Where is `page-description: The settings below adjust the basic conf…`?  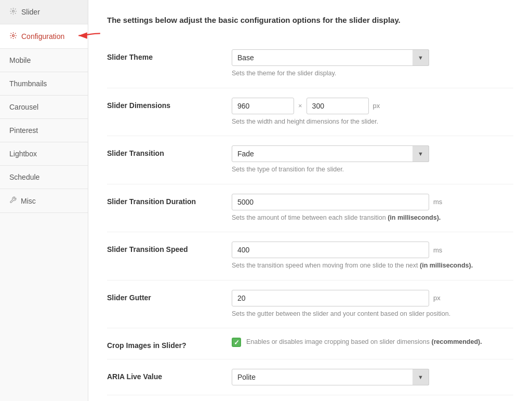 page-description: The settings below adjust the basic conf… is located at coordinates (310, 20).